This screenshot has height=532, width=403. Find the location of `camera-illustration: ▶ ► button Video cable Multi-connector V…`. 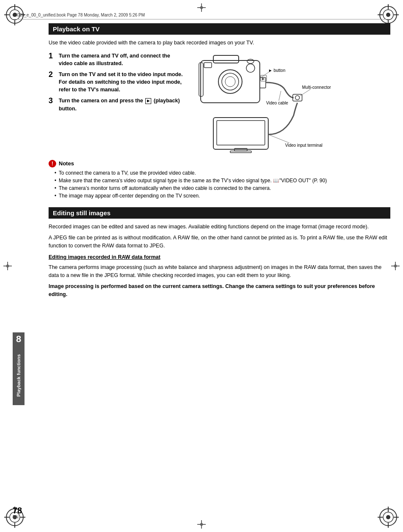

camera-illustration: ▶ ► button Video cable Multi-connector V… is located at coordinates (260, 103).